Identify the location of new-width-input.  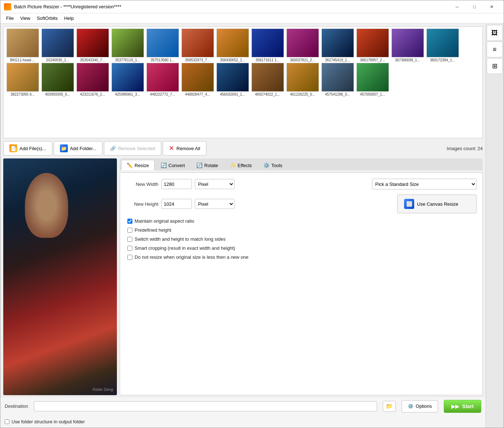
(177, 184).